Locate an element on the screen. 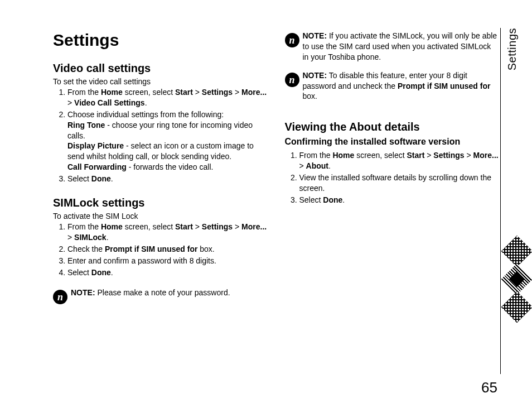 The image size is (532, 412). steps-simlock: From the Home screen, select Start > Set… is located at coordinates (160, 250).